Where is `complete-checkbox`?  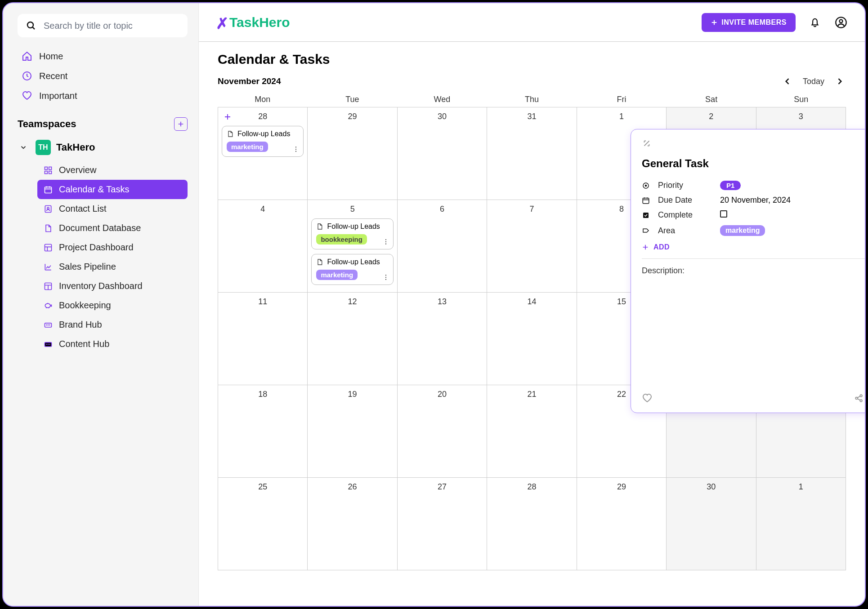
complete-checkbox is located at coordinates (724, 214).